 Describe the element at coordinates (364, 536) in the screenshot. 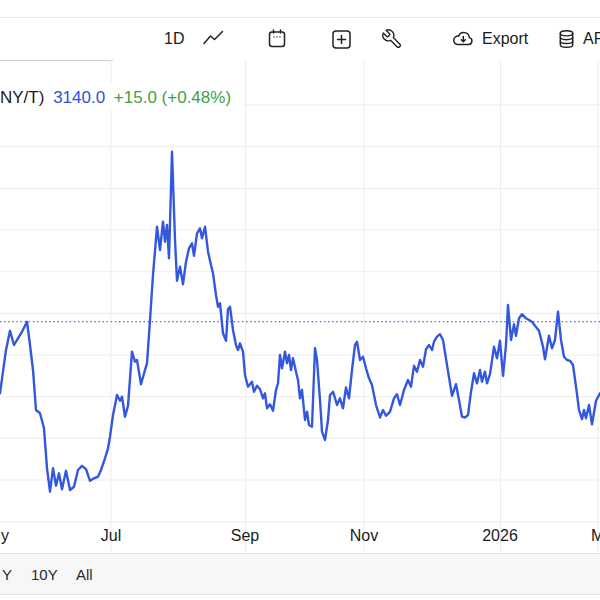

I see `x-axis-label: Nov` at that location.